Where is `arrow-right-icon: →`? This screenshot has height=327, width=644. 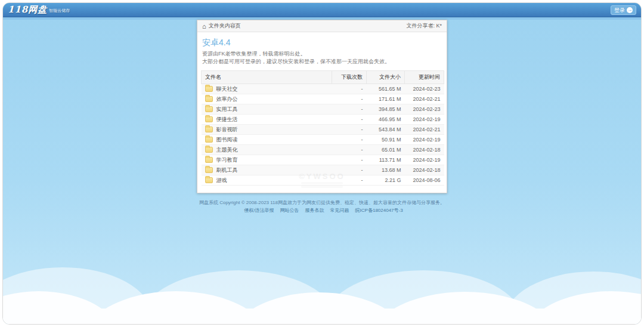
arrow-right-icon: → is located at coordinates (630, 10).